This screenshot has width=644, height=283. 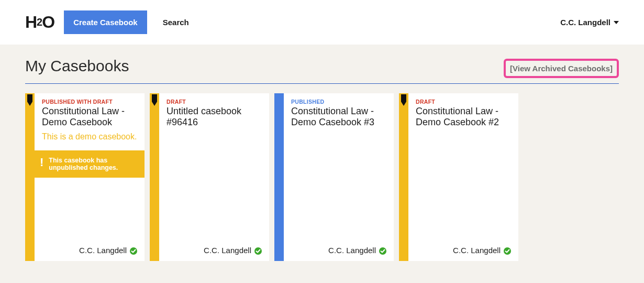 I want to click on card-status-label: PUBLISHED, so click(x=339, y=102).